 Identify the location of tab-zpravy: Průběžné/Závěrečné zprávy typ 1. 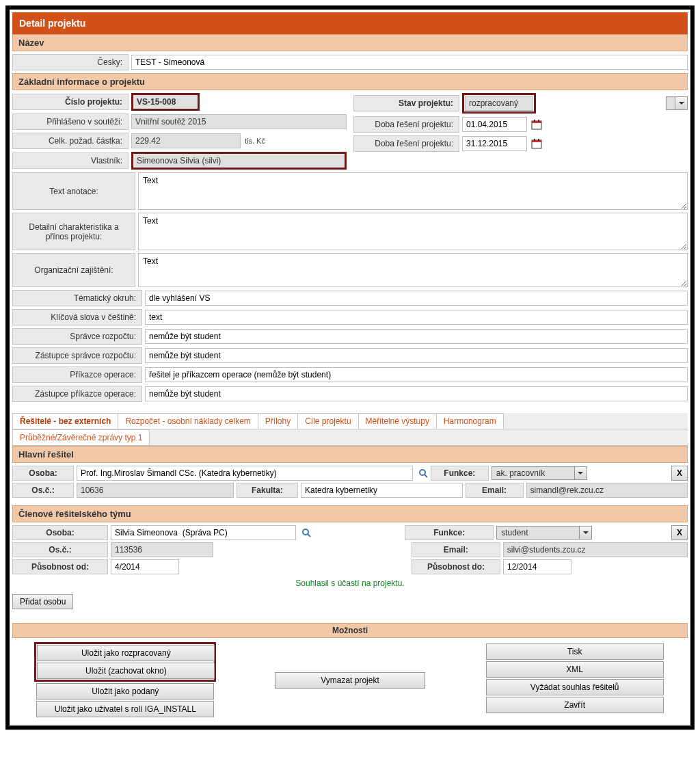
(81, 438).